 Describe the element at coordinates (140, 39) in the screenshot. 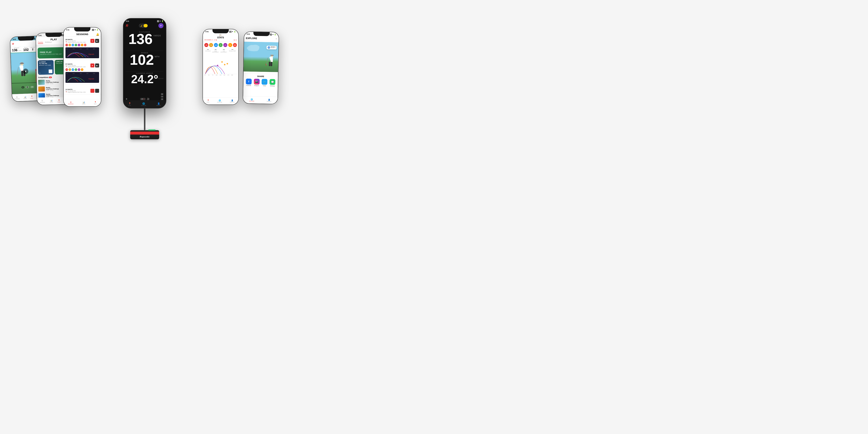

I see `distance-value-main: 136` at that location.